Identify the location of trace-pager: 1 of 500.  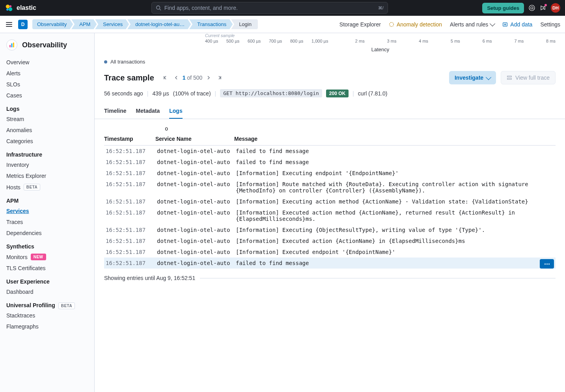
(192, 78).